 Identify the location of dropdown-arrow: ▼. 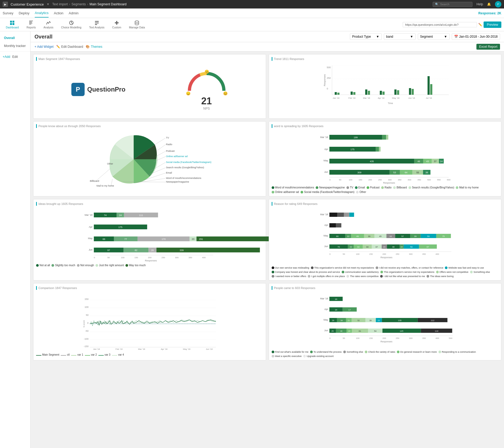
(378, 37).